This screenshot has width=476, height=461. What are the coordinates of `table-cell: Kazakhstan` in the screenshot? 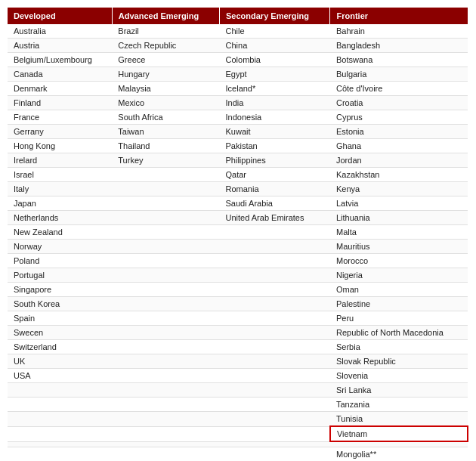 It's located at (399, 175).